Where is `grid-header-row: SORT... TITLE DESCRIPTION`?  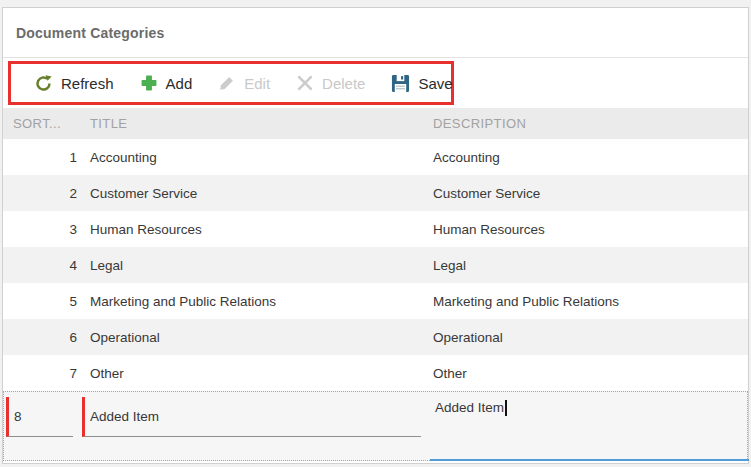
grid-header-row: SORT... TITLE DESCRIPTION is located at coordinates (376, 124).